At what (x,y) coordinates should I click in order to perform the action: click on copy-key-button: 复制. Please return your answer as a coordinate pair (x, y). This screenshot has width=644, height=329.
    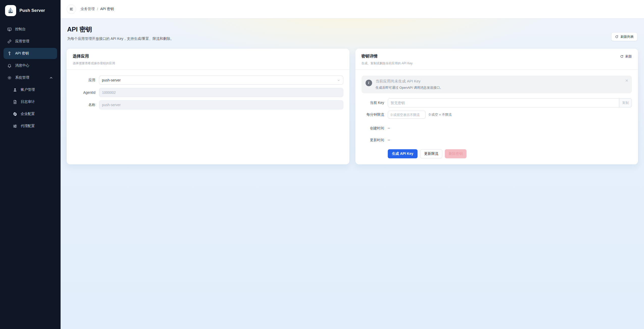
    Looking at the image, I should click on (626, 103).